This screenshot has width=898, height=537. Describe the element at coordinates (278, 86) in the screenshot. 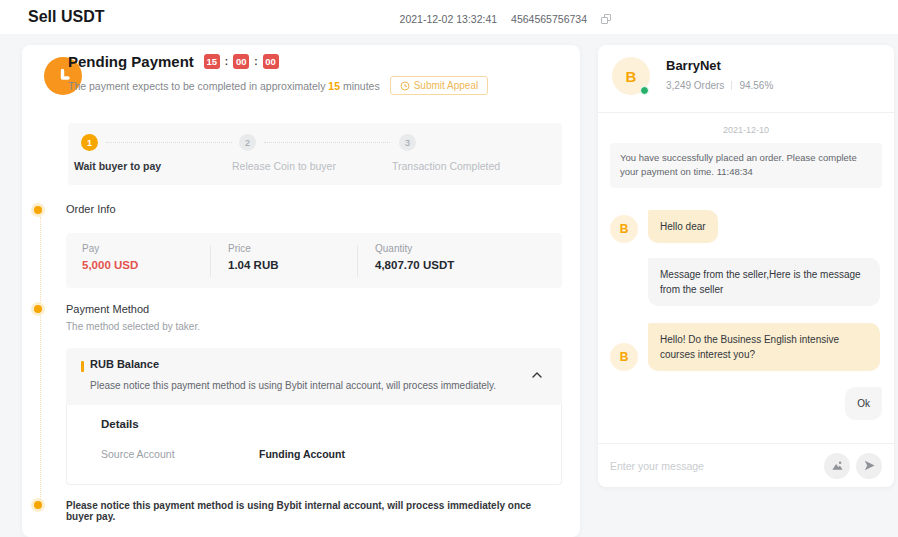

I see `pending-subtitle-row: The payment expects to be completed in a…` at that location.